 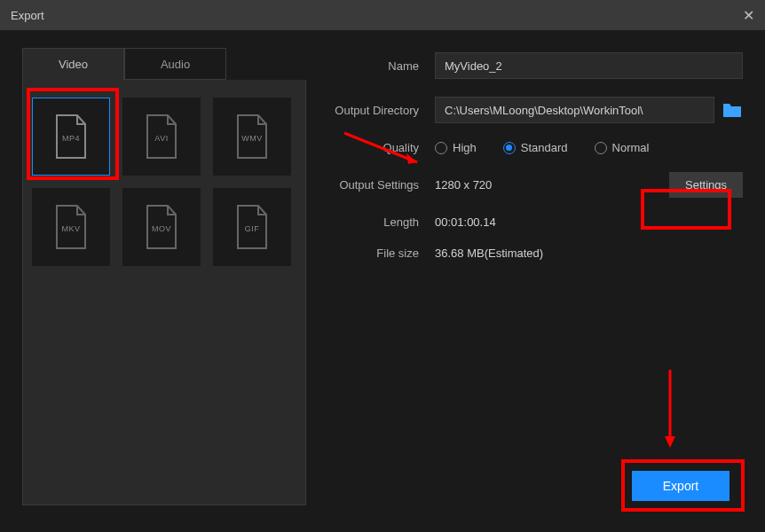 I want to click on file-icon: AVI, so click(x=162, y=137).